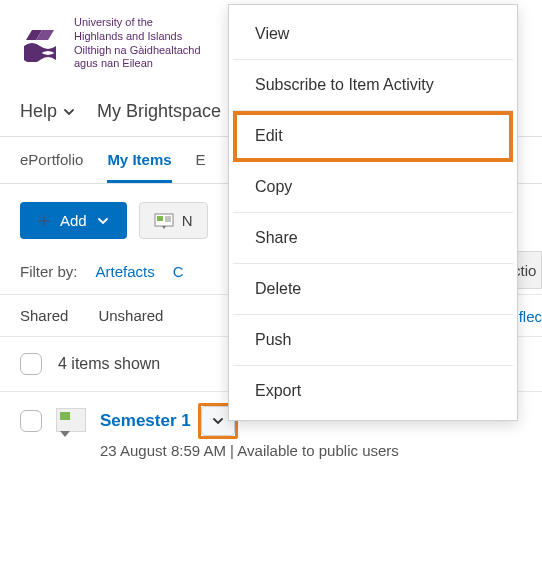 This screenshot has height=564, width=542. Describe the element at coordinates (138, 64) in the screenshot. I see `brand-line-4: agus nan Eilean` at that location.